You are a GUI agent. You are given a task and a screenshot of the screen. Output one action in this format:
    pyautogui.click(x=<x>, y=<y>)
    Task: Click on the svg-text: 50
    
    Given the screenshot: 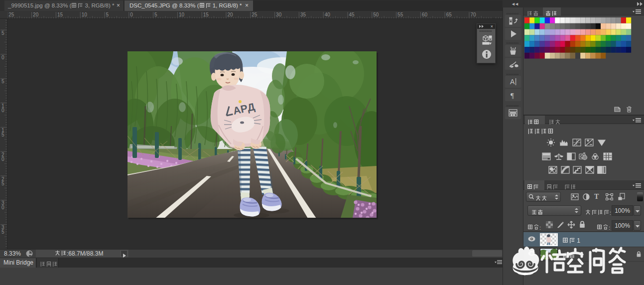 What is the action you would take?
    pyautogui.click(x=376, y=15)
    